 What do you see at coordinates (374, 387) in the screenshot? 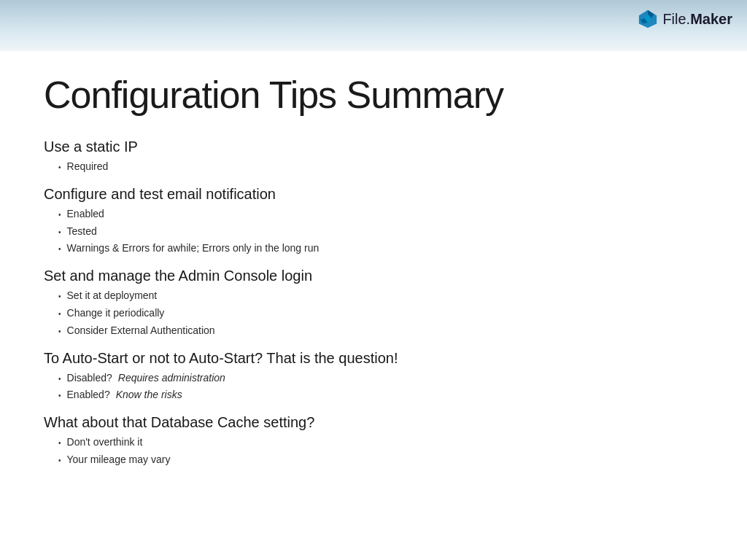
I see `bullet-list-autostart: Disabled? Requires administration Enable…` at bounding box center [374, 387].